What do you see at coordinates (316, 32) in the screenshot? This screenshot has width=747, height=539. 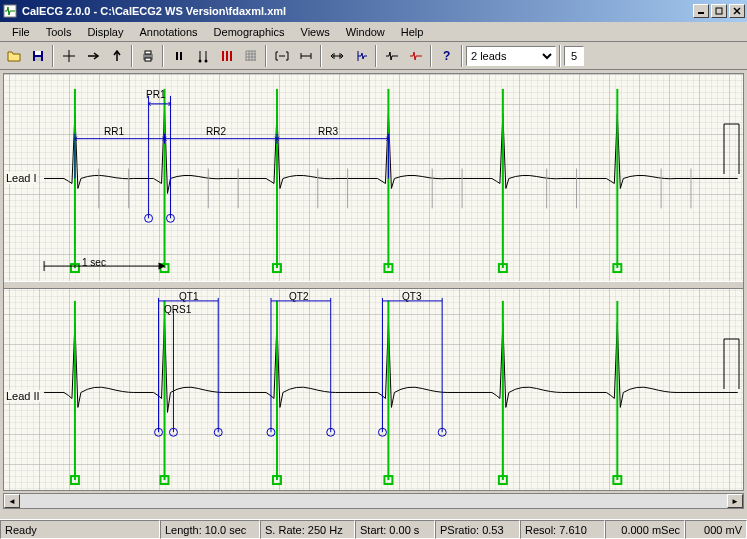 I see `menu-views: Views` at bounding box center [316, 32].